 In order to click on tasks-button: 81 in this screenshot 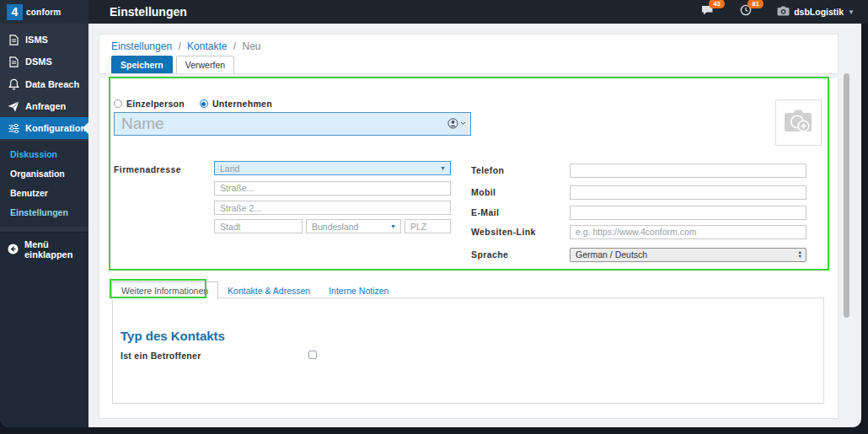, I will do `click(746, 12)`.